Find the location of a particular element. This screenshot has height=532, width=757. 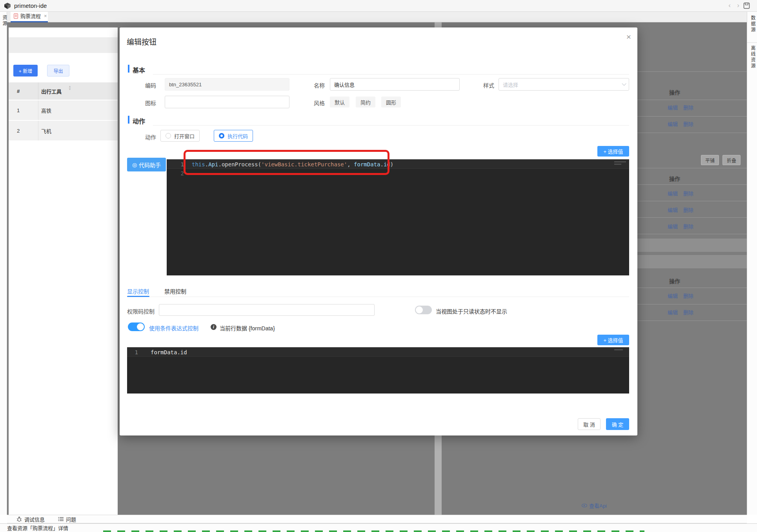

section-accent-bar is located at coordinates (129, 69).